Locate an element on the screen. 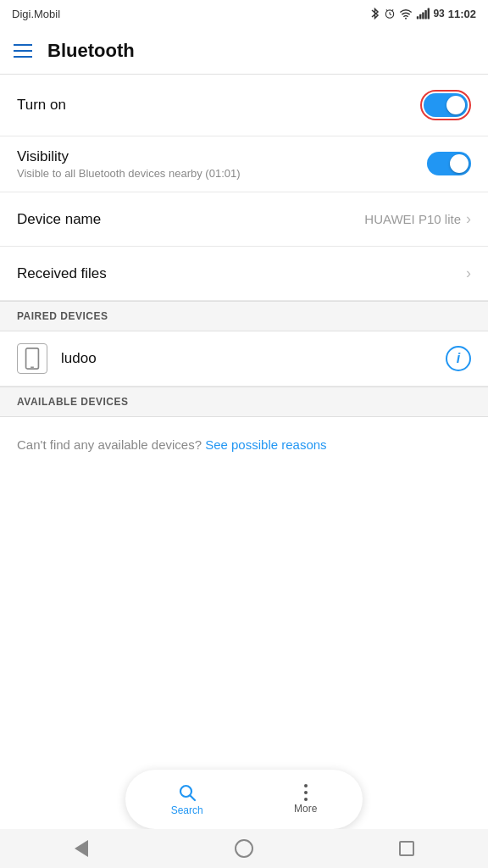 Image resolution: width=488 pixels, height=868 pixels. received-files-row: Received files › is located at coordinates (244, 274).